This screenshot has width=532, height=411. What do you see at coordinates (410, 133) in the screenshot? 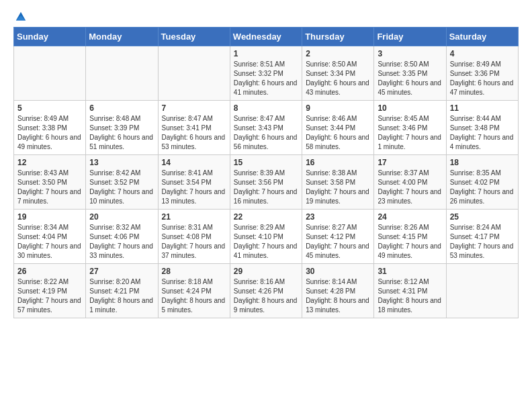
I see `day-info: Sunrise: 8:45 AMSunset: 3:46 PMDaylight:…` at bounding box center [410, 133].